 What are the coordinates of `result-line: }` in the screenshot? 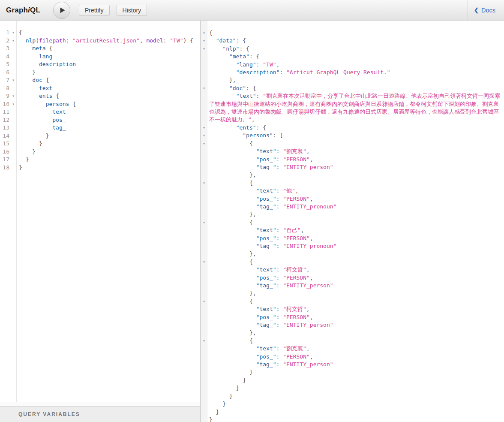 It's located at (352, 419).